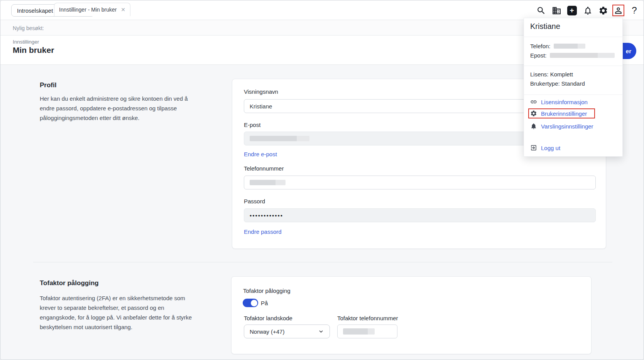 This screenshot has height=360, width=644. What do you see at coordinates (264, 303) in the screenshot?
I see `twofactor-toggle-state: På` at bounding box center [264, 303].